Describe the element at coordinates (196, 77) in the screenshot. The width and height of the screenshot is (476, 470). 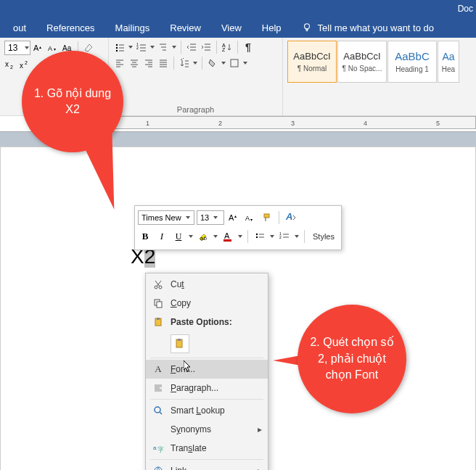
I see `ribbon-group-paragraph: 12 AZ ¶ Paragraph` at that location.